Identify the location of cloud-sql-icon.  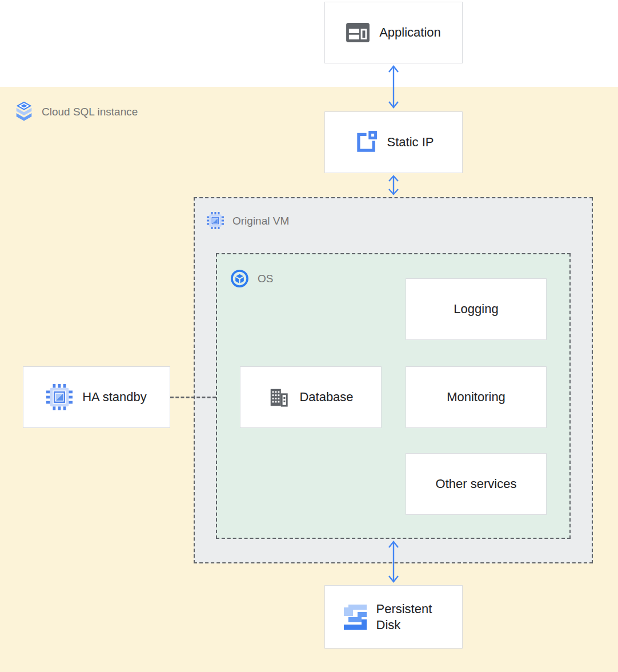
(24, 111).